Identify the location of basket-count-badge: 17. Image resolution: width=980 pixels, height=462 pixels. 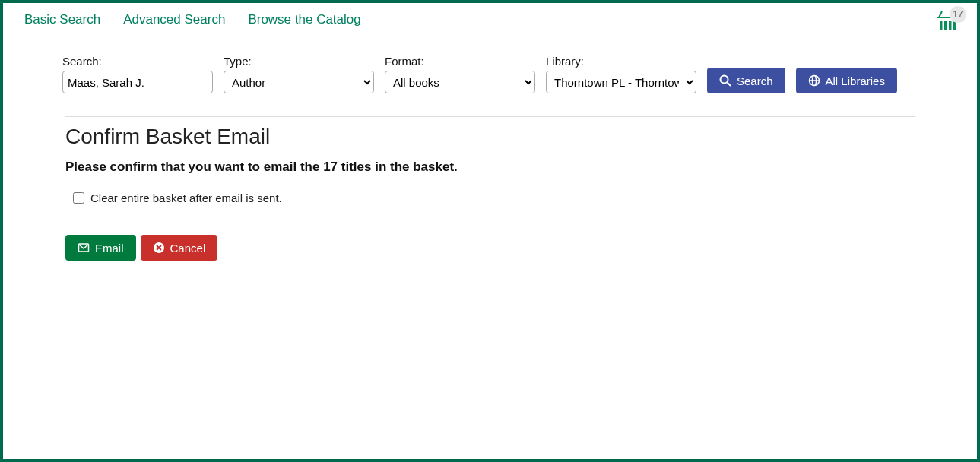
(958, 14).